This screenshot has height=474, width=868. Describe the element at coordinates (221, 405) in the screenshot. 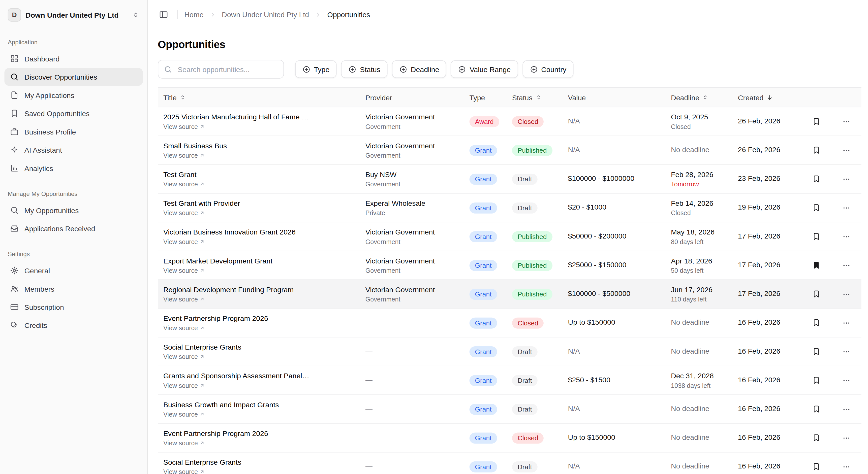

I see `opportunity-title: Business Growth and Impact Grants` at that location.